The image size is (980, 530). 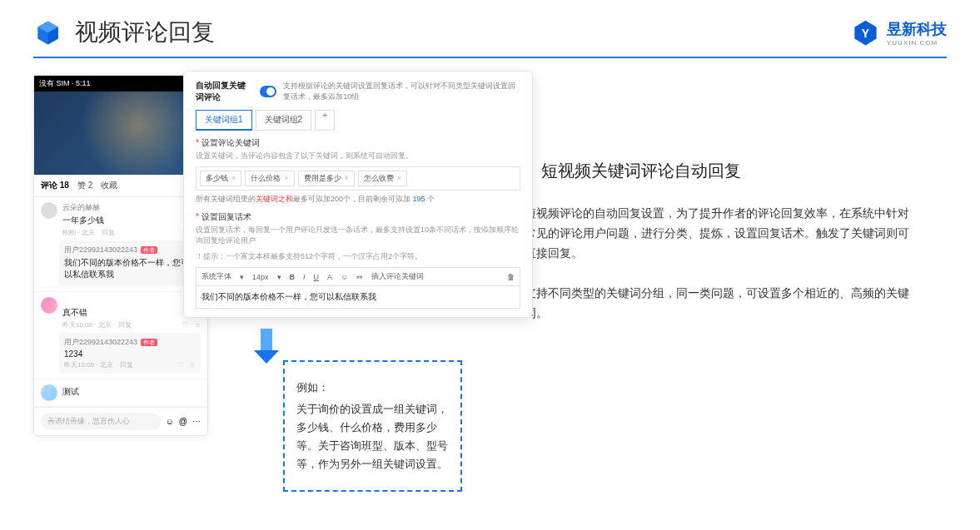 I want to click on auto-reply-desc: 支持根据评论的关键词设置回复话术，可以针对不同类型关键词设置回复话术，最多添加1…, so click(x=401, y=92).